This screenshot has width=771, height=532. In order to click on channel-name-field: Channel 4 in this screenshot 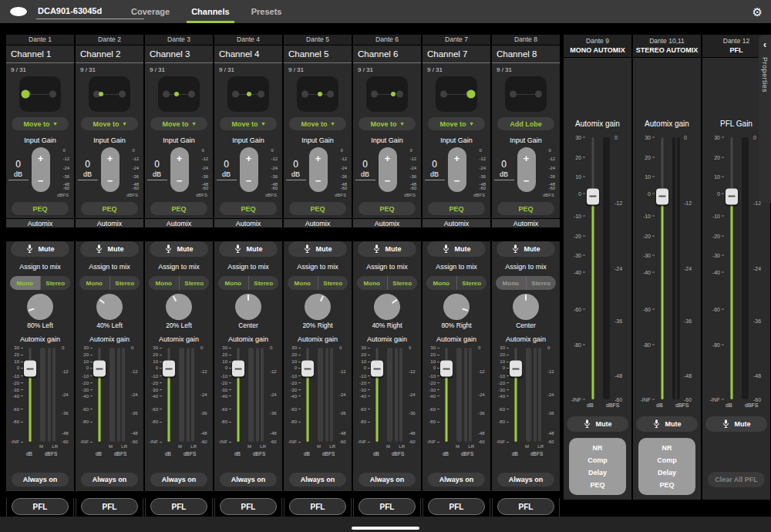, I will do `click(248, 54)`.